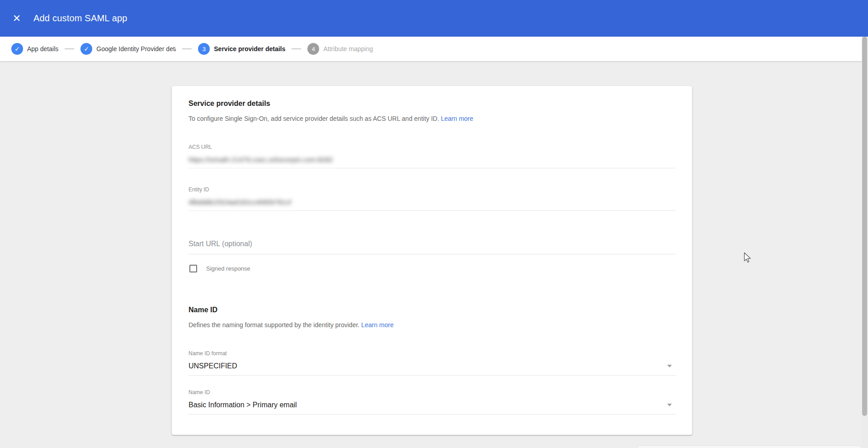  I want to click on entity-id-label: Entity ID, so click(432, 190).